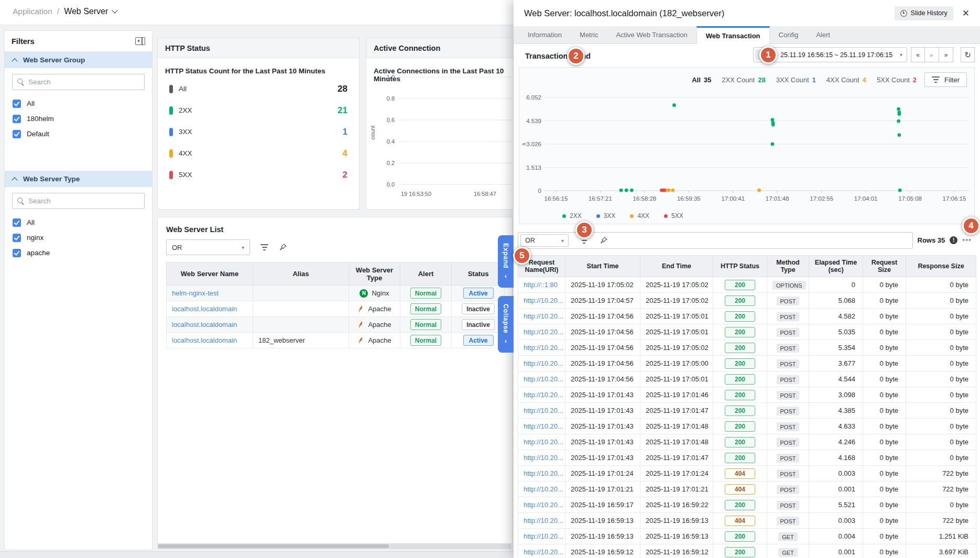 Image resolution: width=980 pixels, height=558 pixels. I want to click on column-header: Method Type, so click(788, 266).